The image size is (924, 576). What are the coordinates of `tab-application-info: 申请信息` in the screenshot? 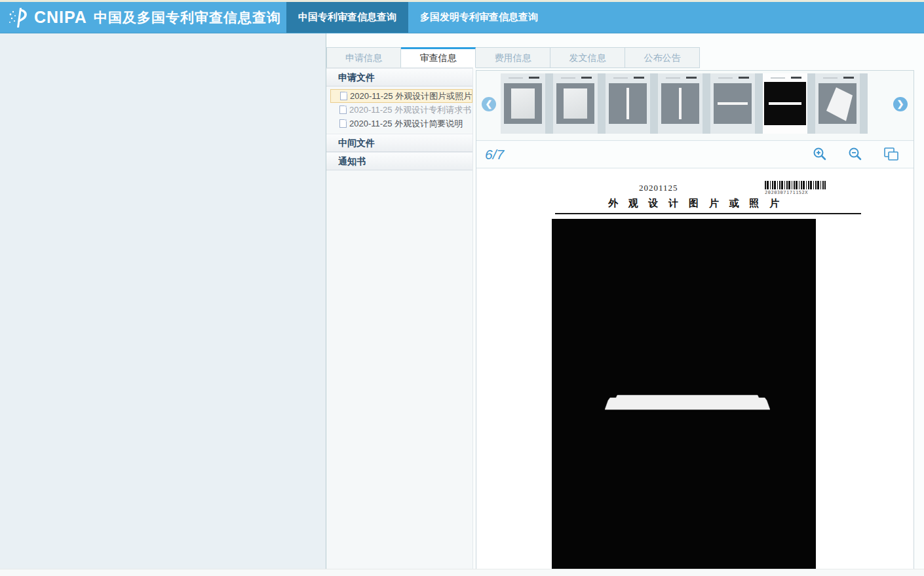 It's located at (364, 58).